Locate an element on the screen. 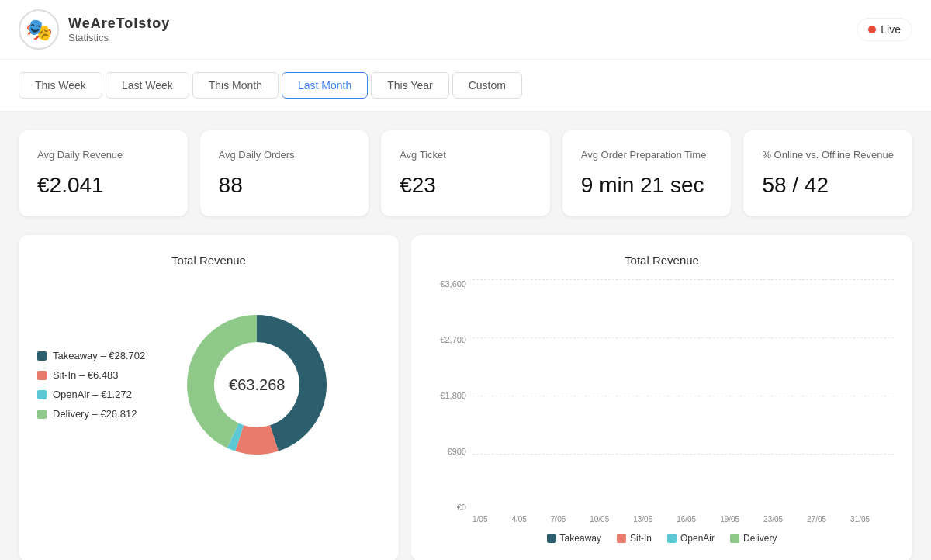 This screenshot has width=931, height=560. tabs-container: This WeekLast WeekThis MonthLast MonthTh… is located at coordinates (466, 85).